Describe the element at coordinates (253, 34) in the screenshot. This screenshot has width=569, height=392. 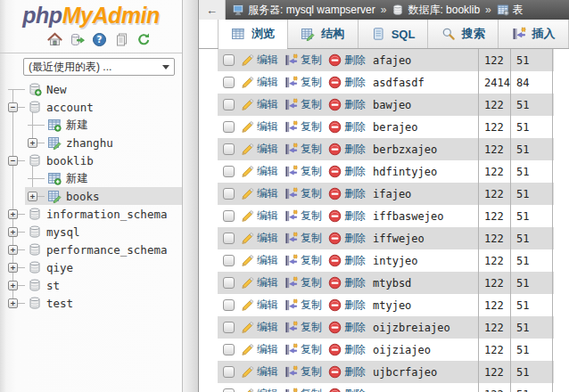
I see `tab-browse: 浏览` at that location.